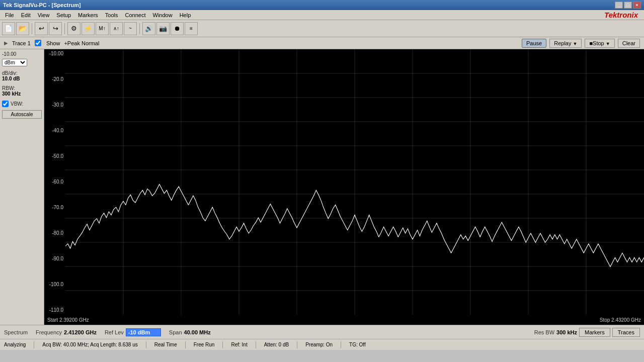 This screenshot has width=644, height=362. I want to click on title-bar: Tek SignalVu-PC - [Spectrum] _ □ ×, so click(322, 5).